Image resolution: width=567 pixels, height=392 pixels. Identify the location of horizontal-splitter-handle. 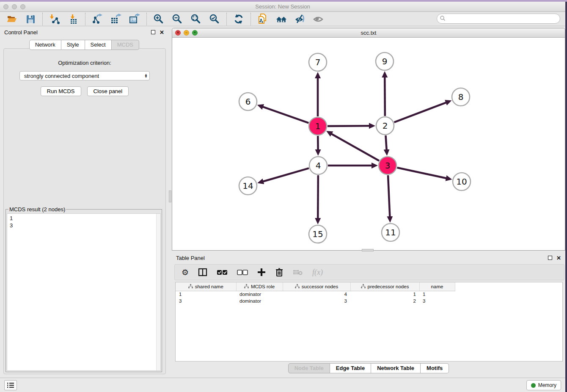
(368, 250).